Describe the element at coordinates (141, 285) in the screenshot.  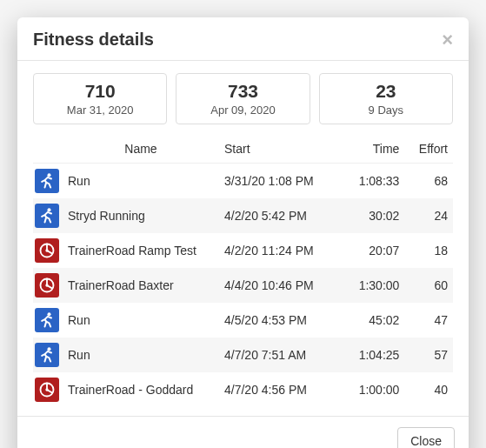
I see `activity-name: TrainerRoad Baxter` at that location.